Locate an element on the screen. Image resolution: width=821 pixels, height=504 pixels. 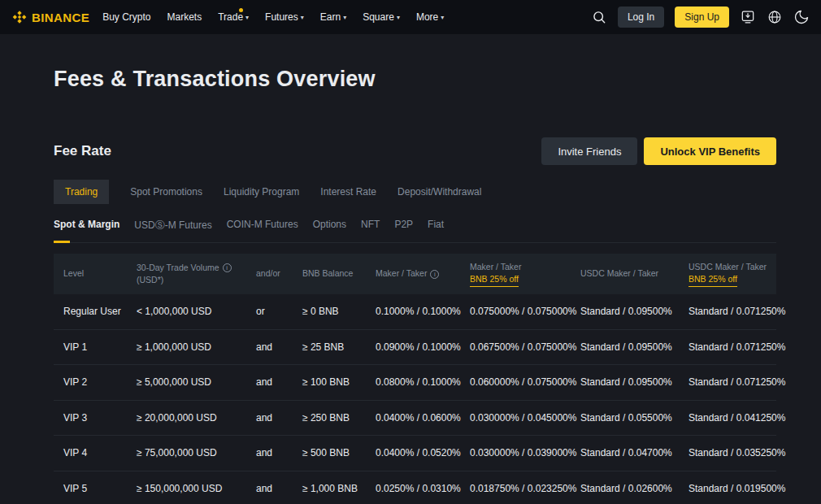
td-maker-taker: 0.0250% / 0.0310% is located at coordinates (413, 489).